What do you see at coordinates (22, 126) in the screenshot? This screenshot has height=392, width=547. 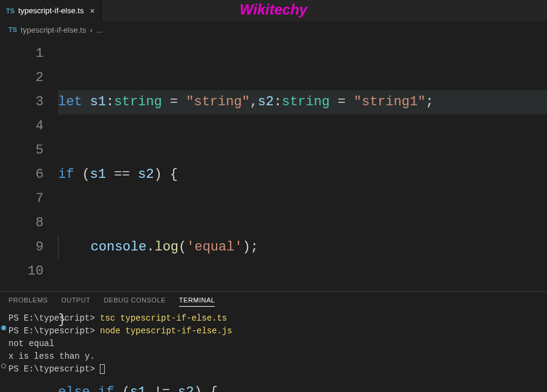 I see `line-number: 4` at bounding box center [22, 126].